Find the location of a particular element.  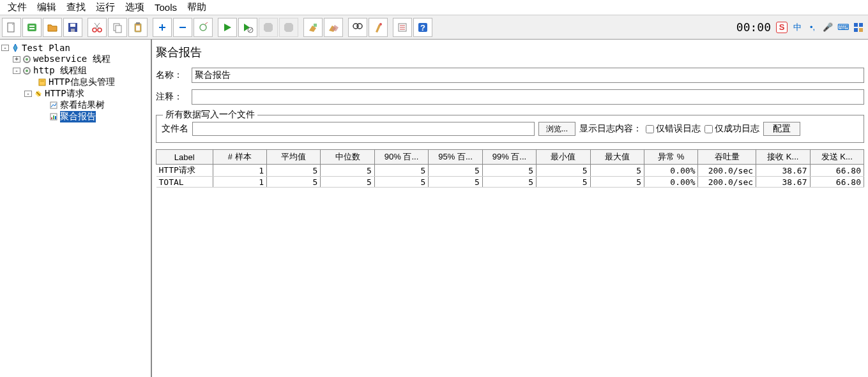

tree-node-view-results: 察看结果树 is located at coordinates (75, 105).